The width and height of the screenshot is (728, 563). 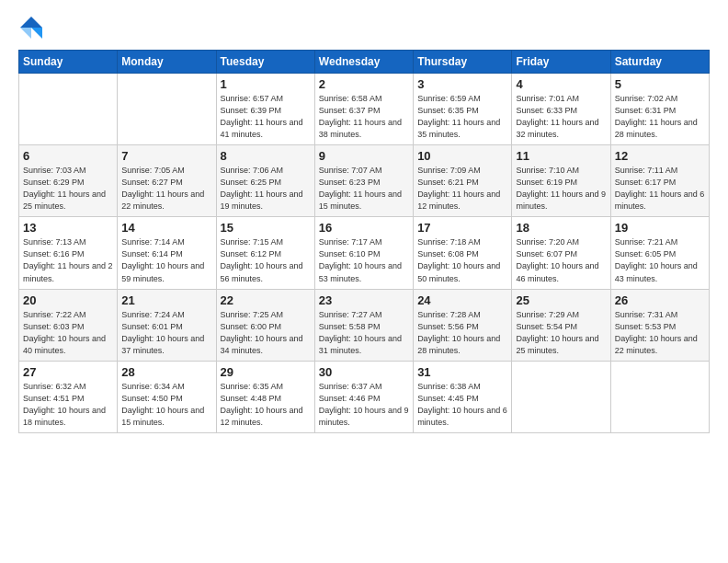 What do you see at coordinates (166, 189) in the screenshot?
I see `day-info: Sunrise: 7:05 AMSunset: 6:27 PMDaylight:…` at bounding box center [166, 189].